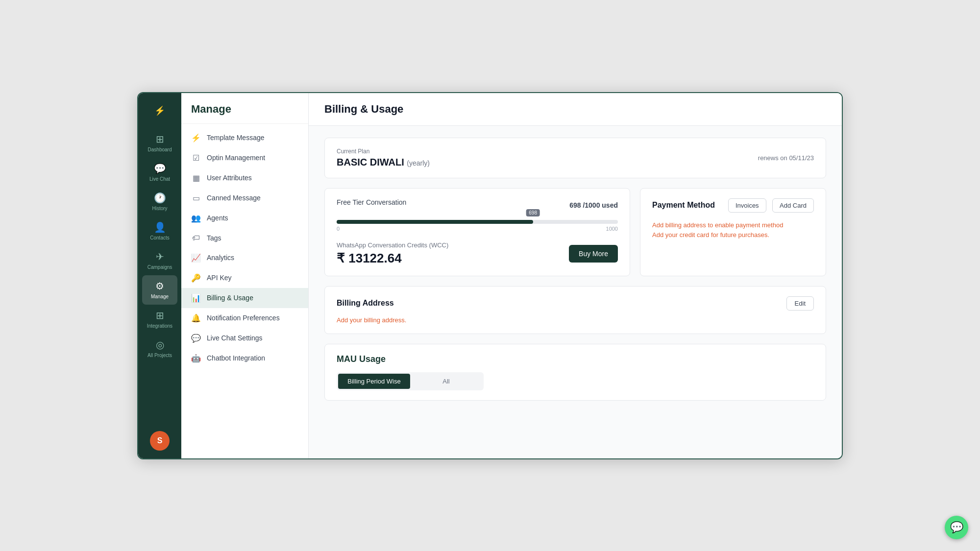 This screenshot has width=980, height=551. I want to click on add-card-button: Add Card, so click(793, 206).